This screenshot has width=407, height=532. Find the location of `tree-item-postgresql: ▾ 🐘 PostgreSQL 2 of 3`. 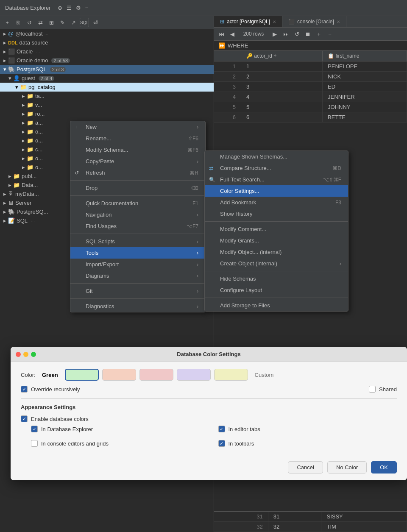

tree-item-postgresql: ▾ 🐘 PostgreSQL 2 of 3 is located at coordinates (107, 70).